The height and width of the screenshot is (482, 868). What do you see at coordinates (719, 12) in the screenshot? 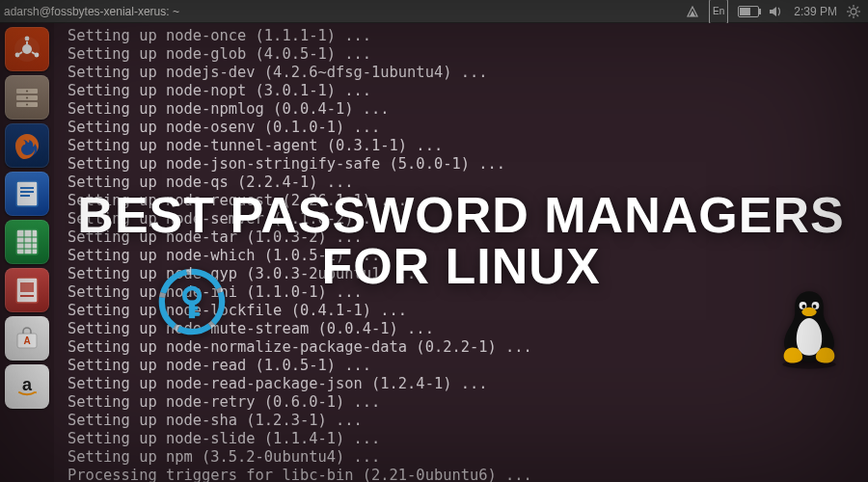
I see `language-indicator: En` at bounding box center [719, 12].